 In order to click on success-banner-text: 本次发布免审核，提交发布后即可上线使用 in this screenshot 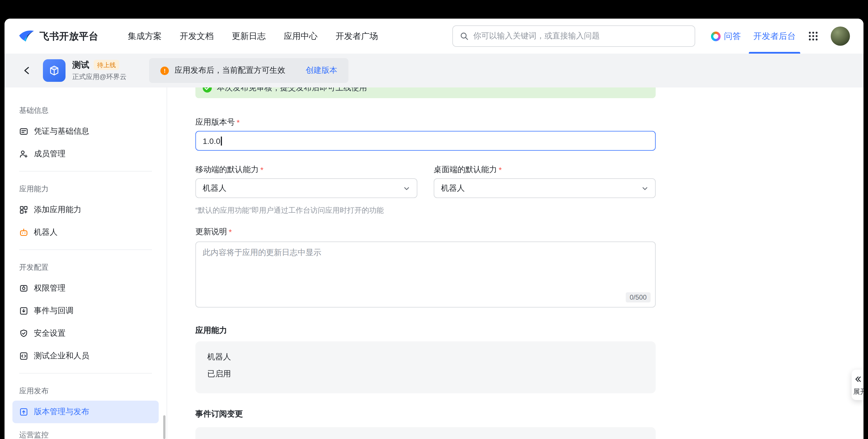, I will do `click(292, 90)`.